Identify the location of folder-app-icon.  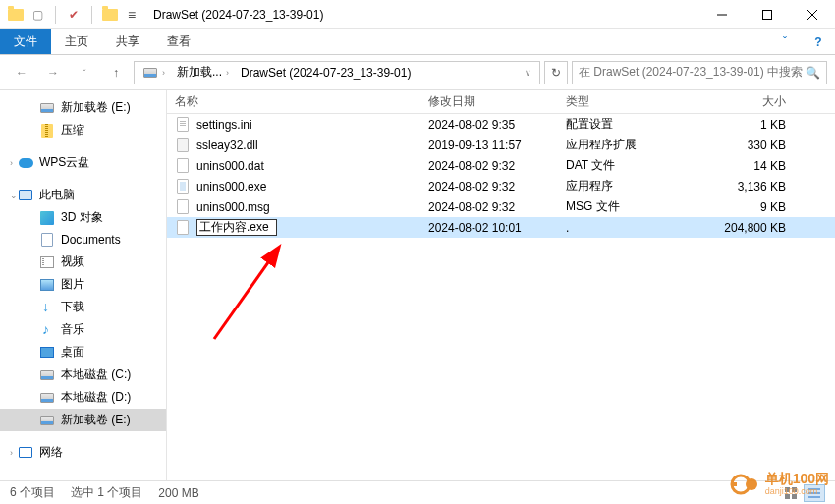
(16, 15).